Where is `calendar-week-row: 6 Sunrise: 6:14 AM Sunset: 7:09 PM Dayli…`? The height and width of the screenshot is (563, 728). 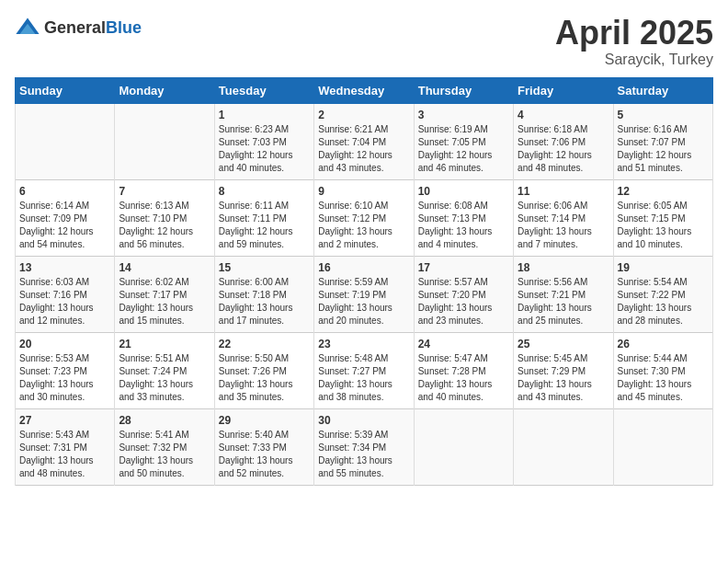
calendar-week-row: 6 Sunrise: 6:14 AM Sunset: 7:09 PM Dayli… is located at coordinates (364, 217).